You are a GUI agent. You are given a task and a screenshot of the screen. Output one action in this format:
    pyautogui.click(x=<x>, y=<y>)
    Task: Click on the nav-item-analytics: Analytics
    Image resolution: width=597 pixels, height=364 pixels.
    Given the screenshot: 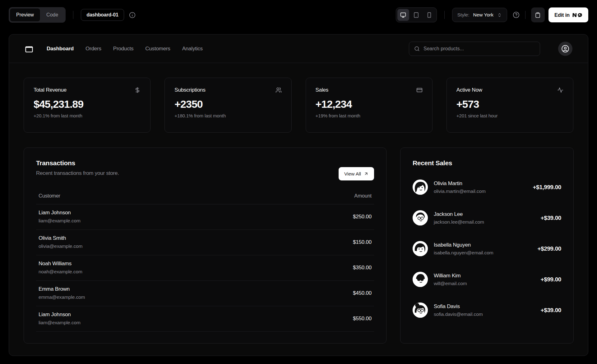 What is the action you would take?
    pyautogui.click(x=192, y=49)
    